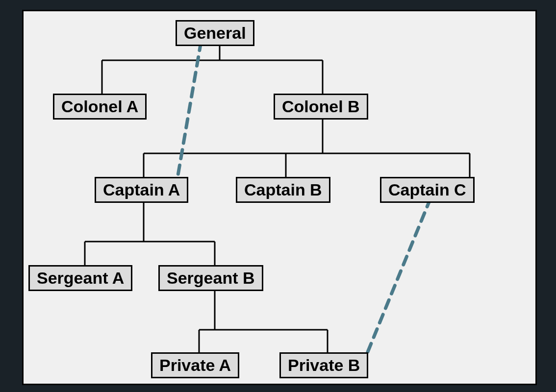  I want to click on node-private-a: Private A, so click(195, 366).